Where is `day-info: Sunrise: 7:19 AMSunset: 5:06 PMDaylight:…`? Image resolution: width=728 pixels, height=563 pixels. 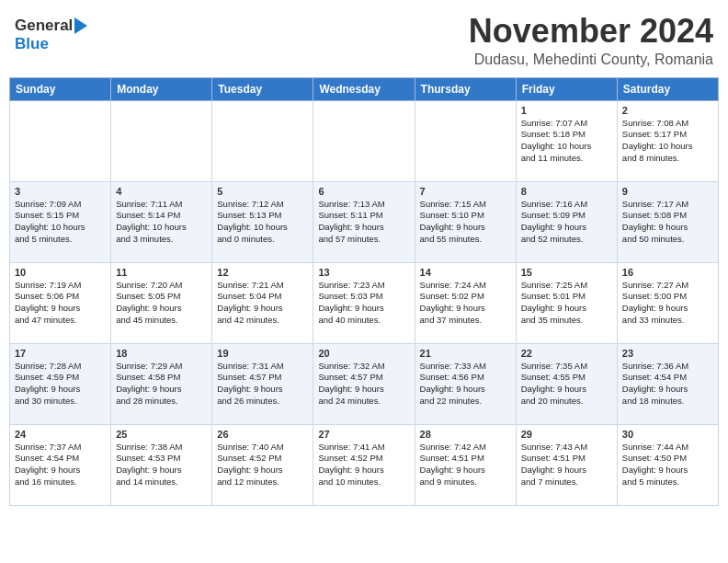
day-info: Sunrise: 7:19 AMSunset: 5:06 PMDaylight:… is located at coordinates (48, 302).